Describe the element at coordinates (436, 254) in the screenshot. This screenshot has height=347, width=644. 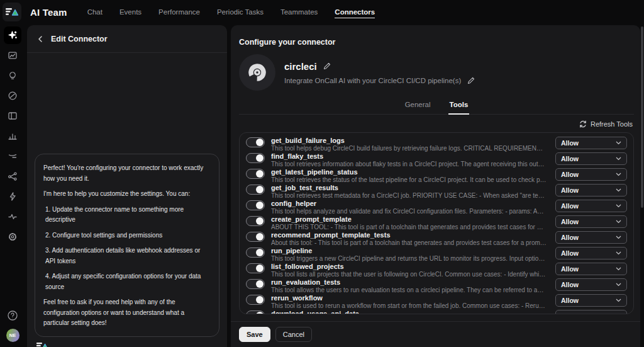
I see `tool-row: run_pipeline This tool triggers a new Ci…` at that location.